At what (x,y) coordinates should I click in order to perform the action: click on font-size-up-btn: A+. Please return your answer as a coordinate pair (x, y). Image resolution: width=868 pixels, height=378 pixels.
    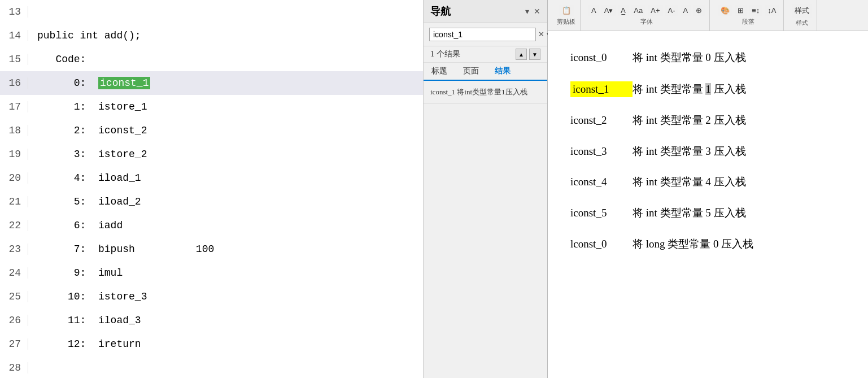
    Looking at the image, I should click on (655, 10).